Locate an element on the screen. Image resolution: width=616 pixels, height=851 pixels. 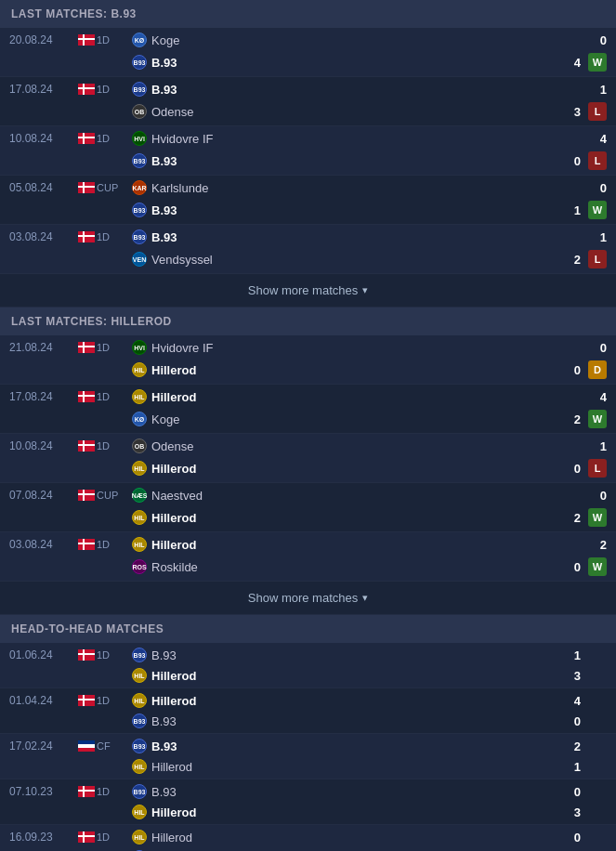
team1-col: HIL Hillerod is located at coordinates (342, 837).